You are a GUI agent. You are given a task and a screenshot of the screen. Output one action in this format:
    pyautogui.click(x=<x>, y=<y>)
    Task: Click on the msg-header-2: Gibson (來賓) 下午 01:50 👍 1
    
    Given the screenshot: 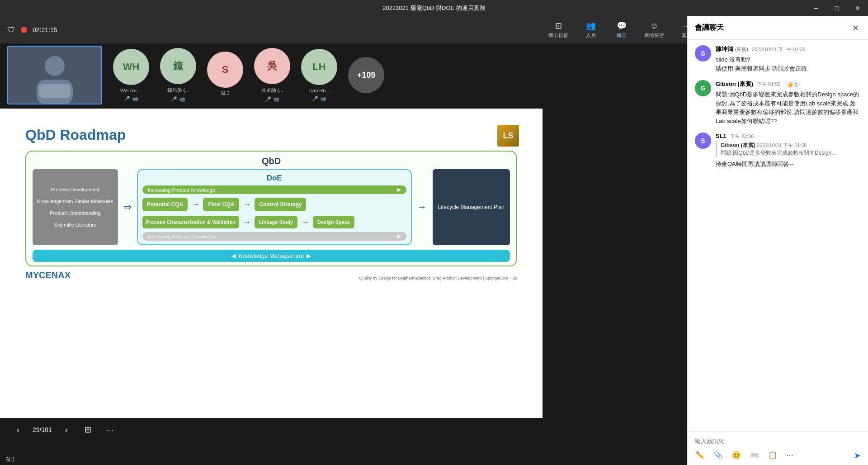 What is the action you would take?
    pyautogui.click(x=788, y=84)
    